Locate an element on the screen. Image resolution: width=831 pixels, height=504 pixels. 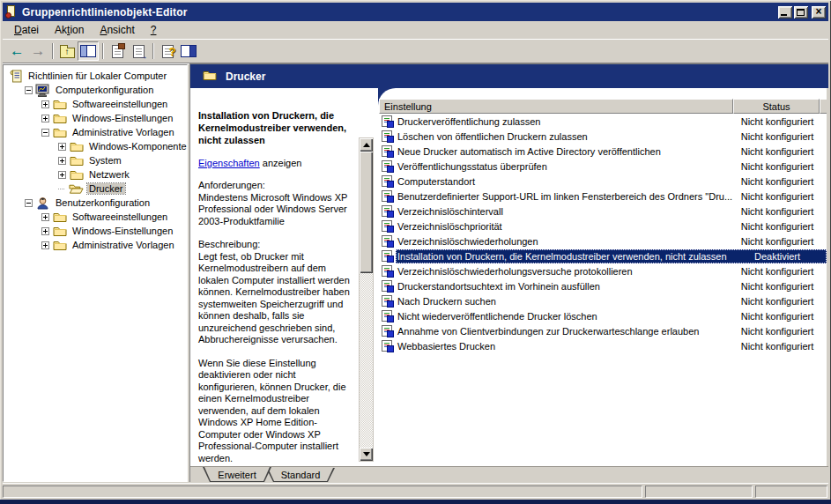
policy-row-body: Installation von Druckern, die Kernelmod… is located at coordinates (612, 256).